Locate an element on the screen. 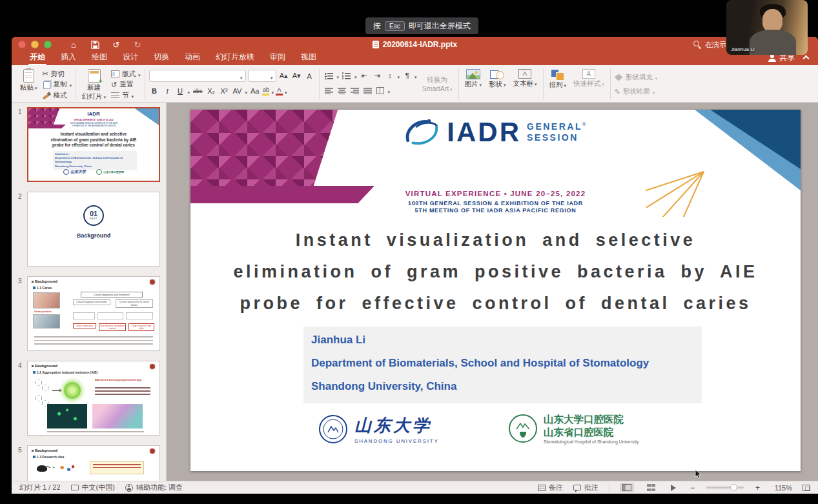 Image resolution: width=818 pixels, height=504 pixels. tab-draw: 绘图 is located at coordinates (99, 58).